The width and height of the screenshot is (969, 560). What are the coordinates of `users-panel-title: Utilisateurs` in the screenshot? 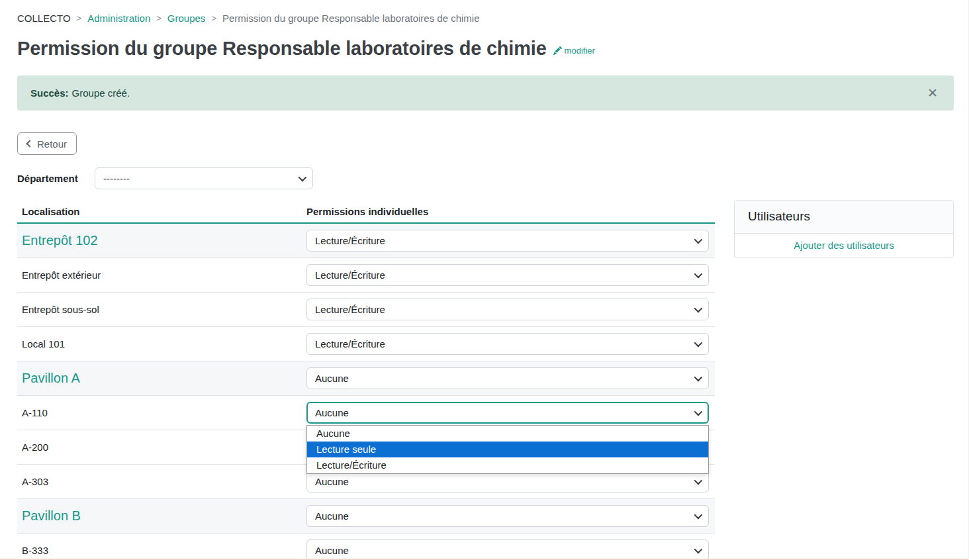 It's located at (844, 217).